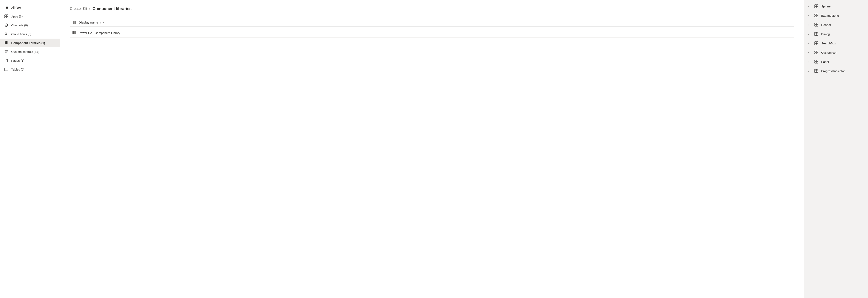  What do you see at coordinates (816, 71) in the screenshot?
I see `component-icon-progressindicator` at bounding box center [816, 71].